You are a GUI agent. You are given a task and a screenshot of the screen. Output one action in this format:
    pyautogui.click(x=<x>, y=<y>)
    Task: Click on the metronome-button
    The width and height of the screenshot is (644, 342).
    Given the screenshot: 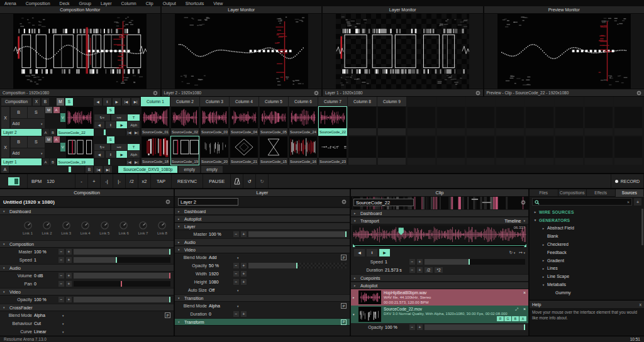 What is the action you would take?
    pyautogui.click(x=237, y=181)
    